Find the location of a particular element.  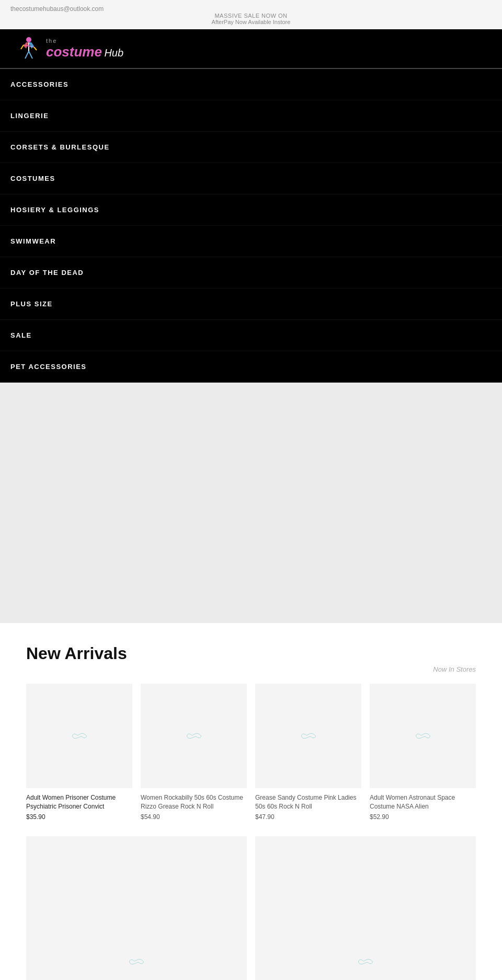

logo-hub: Hub is located at coordinates (114, 53).